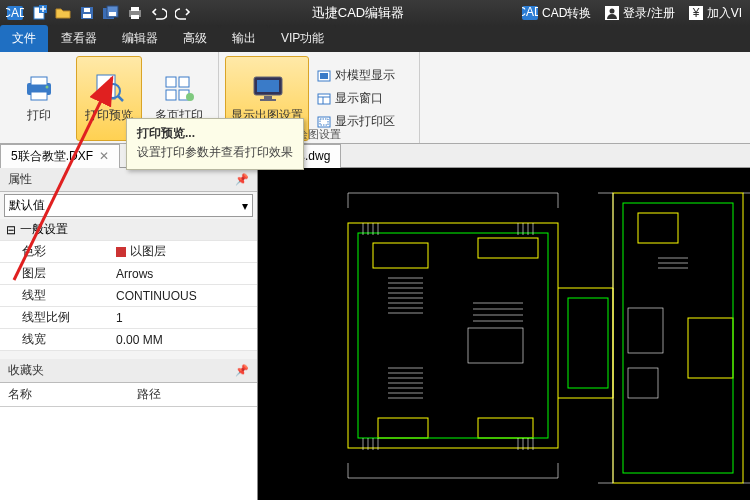 The width and height of the screenshot is (750, 500). Describe the element at coordinates (121, 252) in the screenshot. I see `color-chip` at that location.